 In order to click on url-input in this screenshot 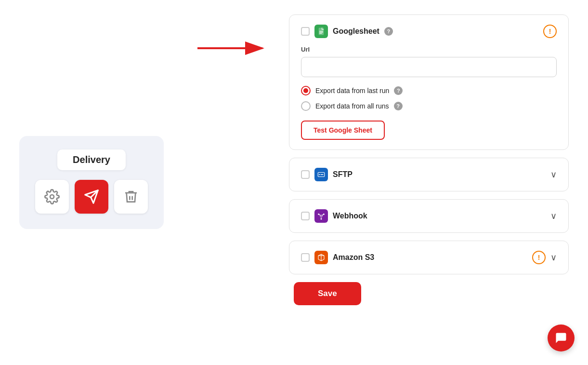, I will do `click(429, 67)`.